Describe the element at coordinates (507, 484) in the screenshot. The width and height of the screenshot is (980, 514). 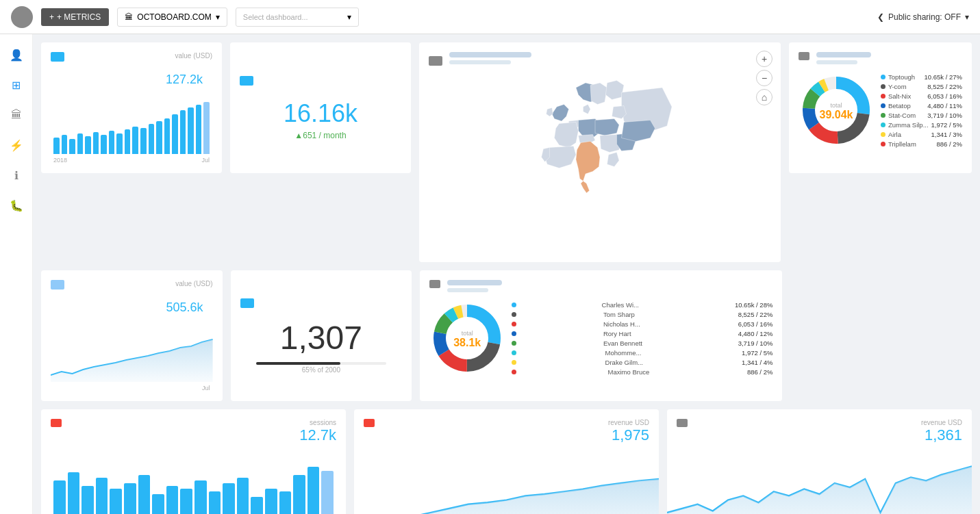
I see `leads-area-chart` at that location.